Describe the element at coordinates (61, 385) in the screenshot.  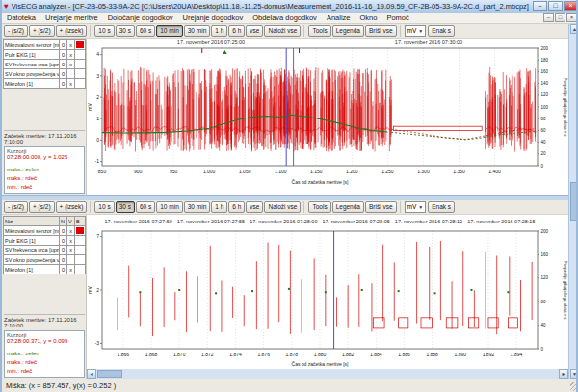
I see `mouse-coordinates: Miška: (x = 857.457, y(x) = 0.252 )` at that location.